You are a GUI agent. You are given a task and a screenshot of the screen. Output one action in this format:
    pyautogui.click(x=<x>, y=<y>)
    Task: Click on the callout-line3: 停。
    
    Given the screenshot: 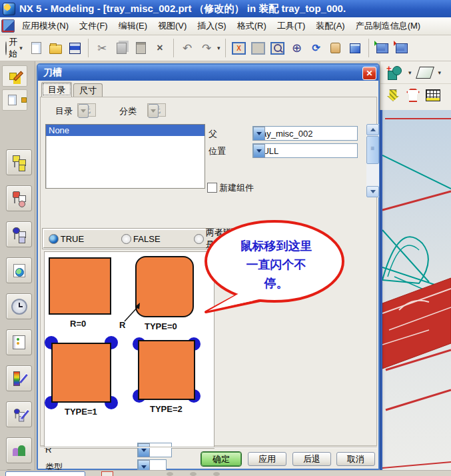 What is the action you would take?
    pyautogui.click(x=276, y=283)
    